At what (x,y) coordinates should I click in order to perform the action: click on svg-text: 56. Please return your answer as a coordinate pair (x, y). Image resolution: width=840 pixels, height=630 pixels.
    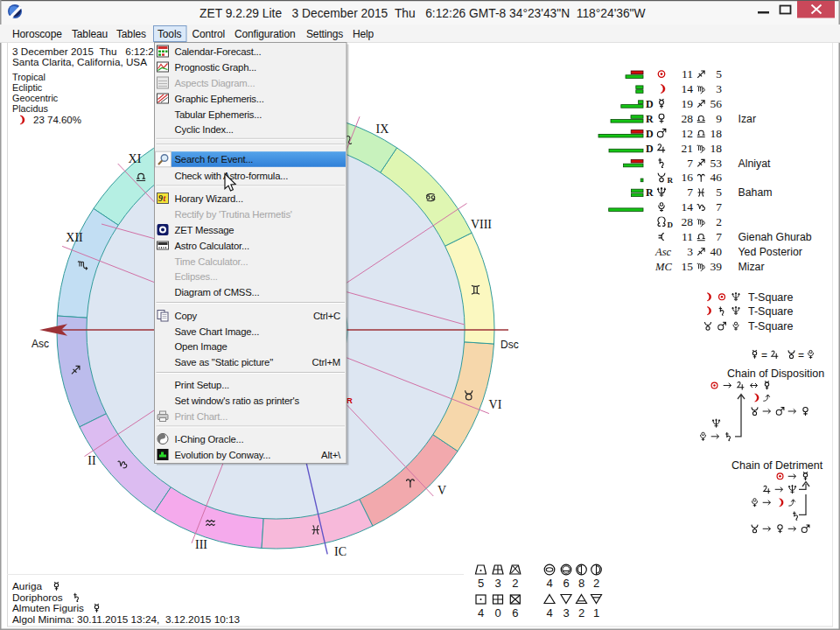
    Looking at the image, I should click on (717, 103).